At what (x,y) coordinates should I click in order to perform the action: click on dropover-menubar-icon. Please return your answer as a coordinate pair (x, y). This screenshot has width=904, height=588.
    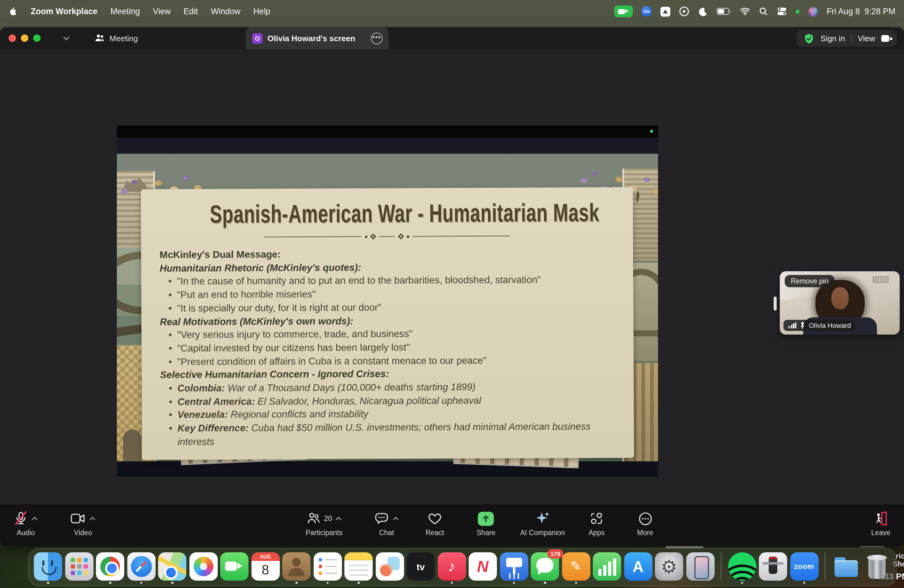
    Looking at the image, I should click on (665, 11).